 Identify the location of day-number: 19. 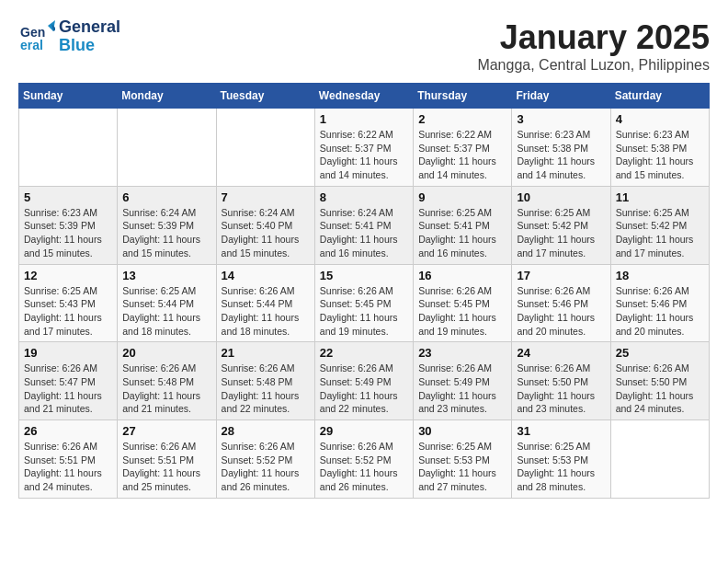
(68, 353).